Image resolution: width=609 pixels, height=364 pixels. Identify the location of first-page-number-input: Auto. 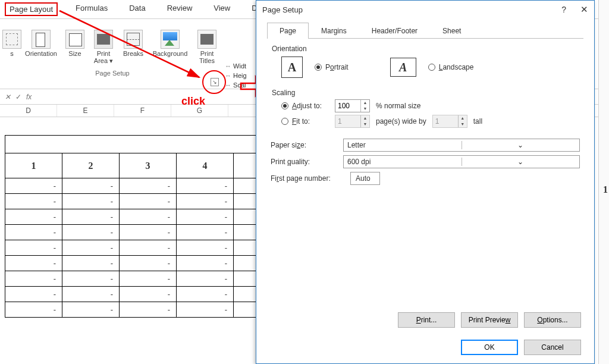
(365, 178).